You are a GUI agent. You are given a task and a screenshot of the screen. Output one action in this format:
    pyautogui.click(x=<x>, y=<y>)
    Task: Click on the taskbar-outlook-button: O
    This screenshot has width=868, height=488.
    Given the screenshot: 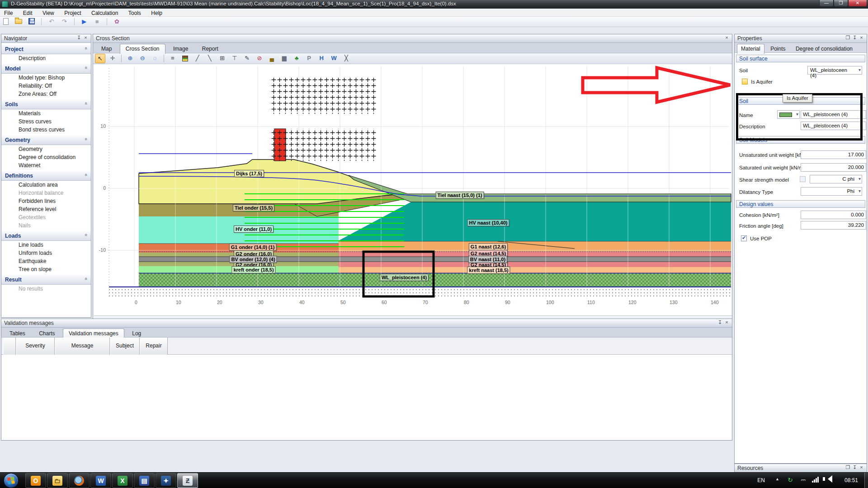 What is the action you would take?
    pyautogui.click(x=36, y=481)
    